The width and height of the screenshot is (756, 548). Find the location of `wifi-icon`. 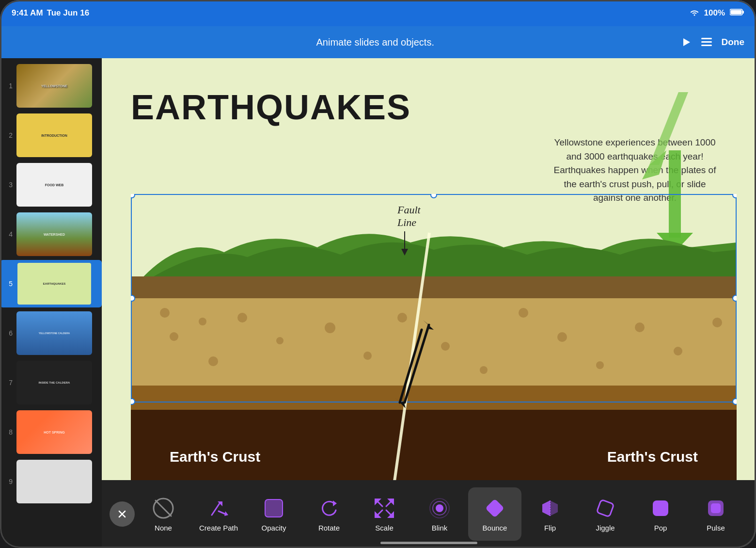

wifi-icon is located at coordinates (694, 14).